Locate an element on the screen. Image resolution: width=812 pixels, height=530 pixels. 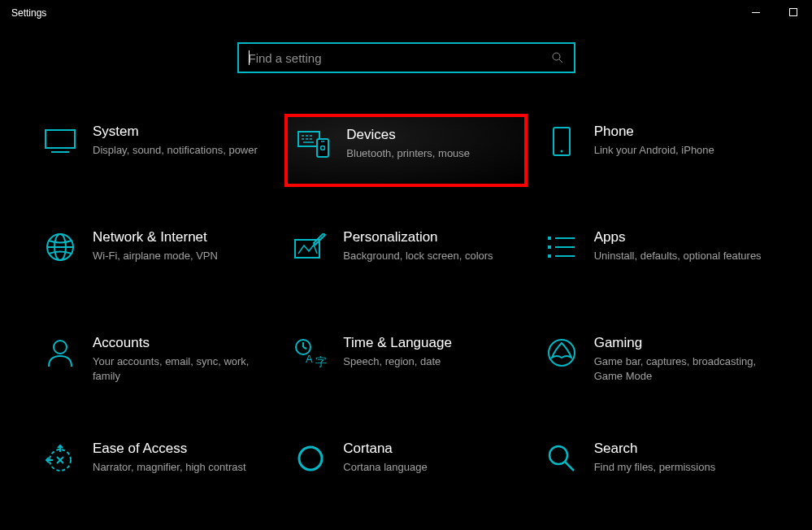
tile-desc: Your accounts, email, sync, work, family is located at coordinates (180, 369).